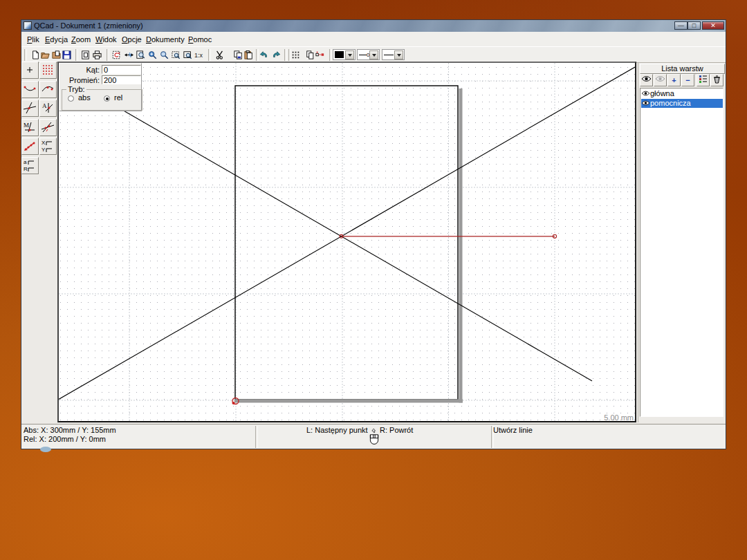  What do you see at coordinates (26, 169) in the screenshot?
I see `svg-text: R` at bounding box center [26, 169].